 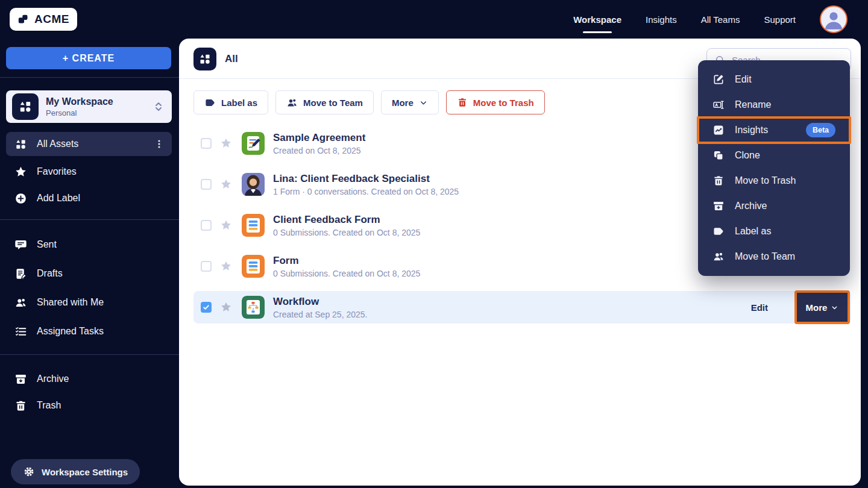 What do you see at coordinates (324, 102) in the screenshot?
I see `move-to-team-button: Move to Team` at bounding box center [324, 102].